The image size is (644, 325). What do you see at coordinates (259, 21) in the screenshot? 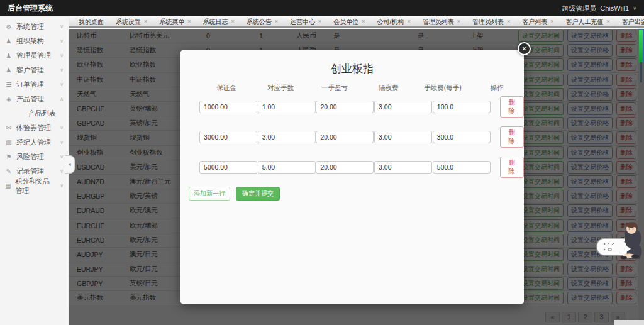
I see `tab-label: 系统公告` at bounding box center [259, 21].